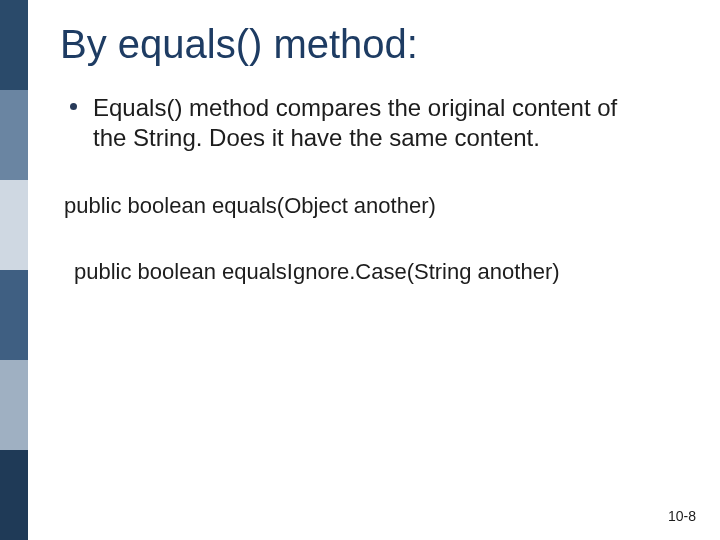 This screenshot has height=540, width=720. I want to click on bullet-dot-icon, so click(74, 106).